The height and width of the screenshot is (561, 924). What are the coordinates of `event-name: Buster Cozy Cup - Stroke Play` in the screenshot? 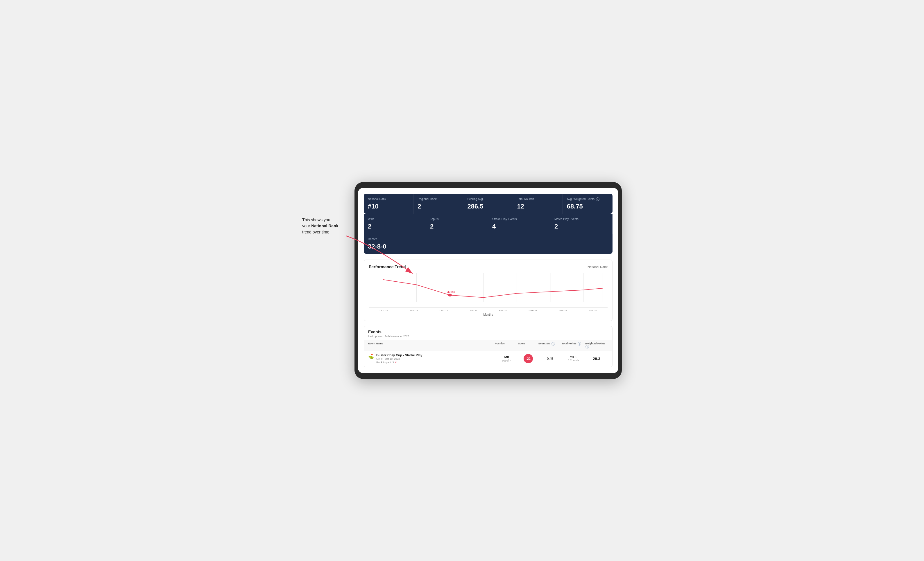 It's located at (399, 355).